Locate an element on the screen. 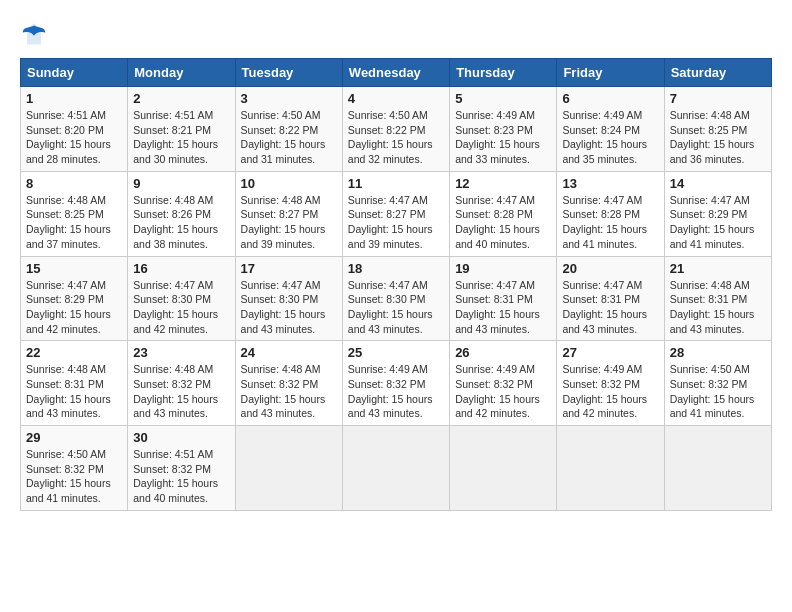 This screenshot has height=612, width=792. page-header is located at coordinates (396, 34).